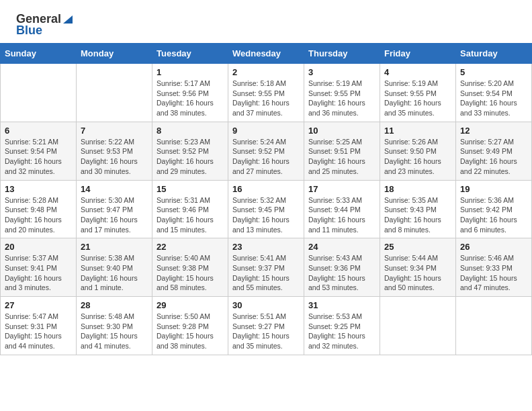 The width and height of the screenshot is (532, 411). Describe the element at coordinates (266, 54) in the screenshot. I see `calendar-header-row: SundayMondayTuesdayWednesdayThursdayFrid…` at that location.